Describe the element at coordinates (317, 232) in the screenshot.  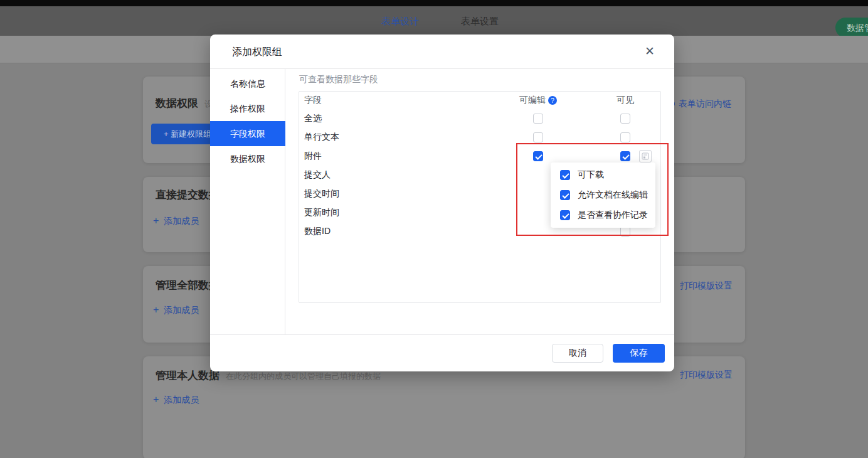
I see `field-name: 数据ID` at that location.